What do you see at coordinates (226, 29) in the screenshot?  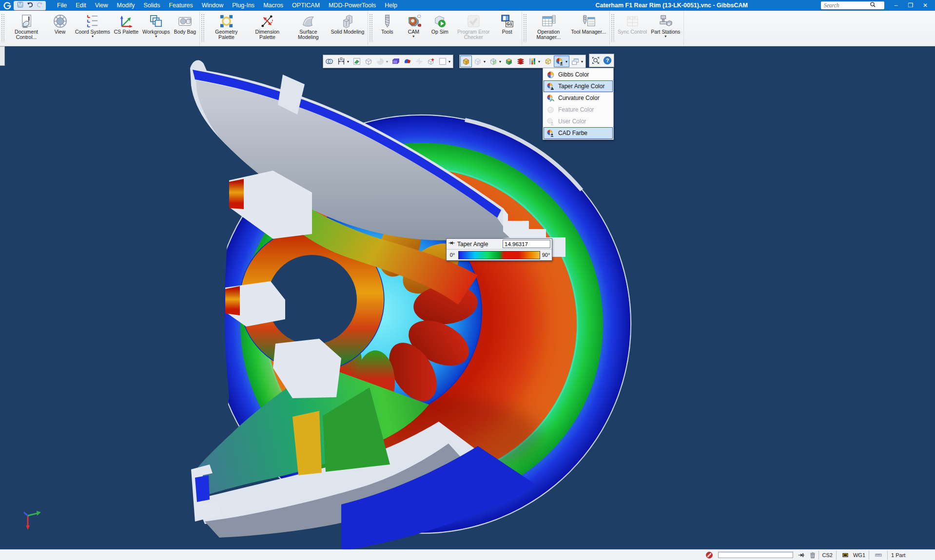 I see `button-geometry-palette: Geometry Palette ▾` at bounding box center [226, 29].